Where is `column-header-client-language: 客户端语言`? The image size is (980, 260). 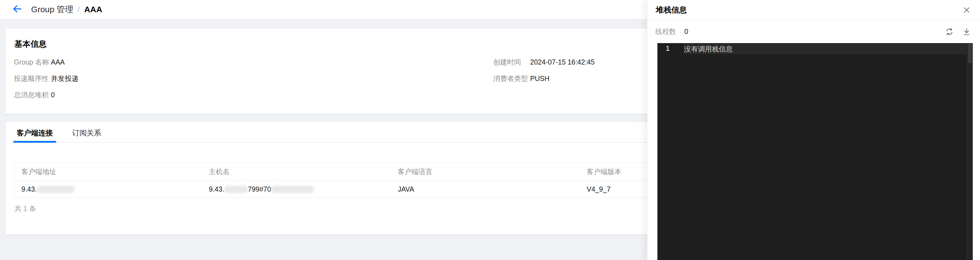 column-header-client-language: 客户端语言 is located at coordinates (485, 172).